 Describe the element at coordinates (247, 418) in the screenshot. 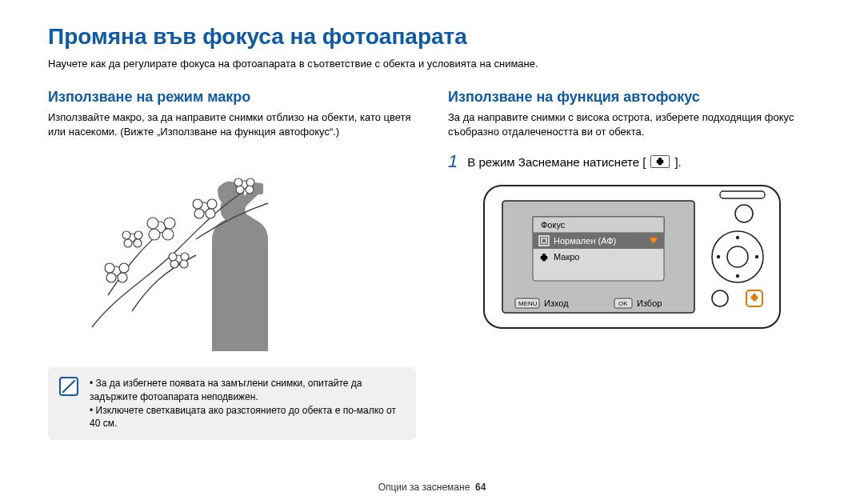

I see `note-item: Изключете светкавицата ако разстоянието …` at that location.